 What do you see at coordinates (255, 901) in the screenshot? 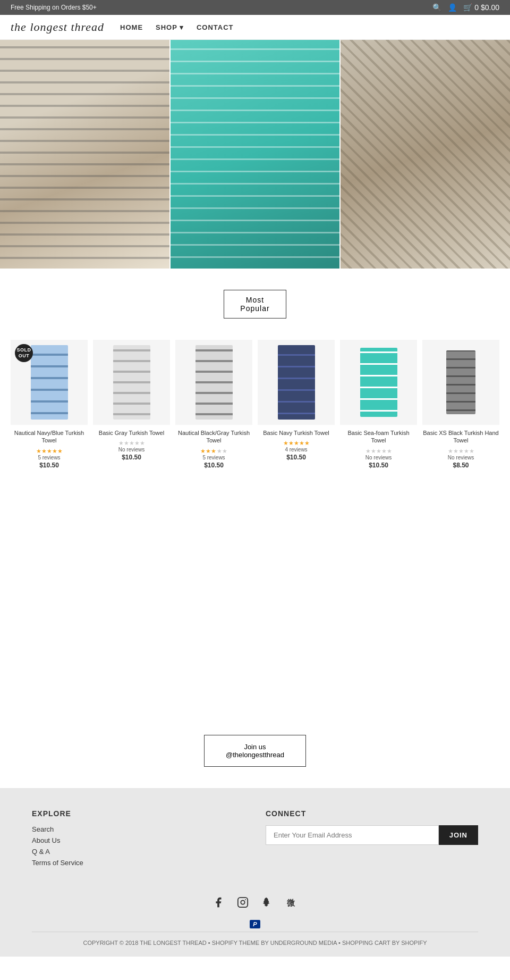
I see `social-bar: 微` at bounding box center [255, 901].